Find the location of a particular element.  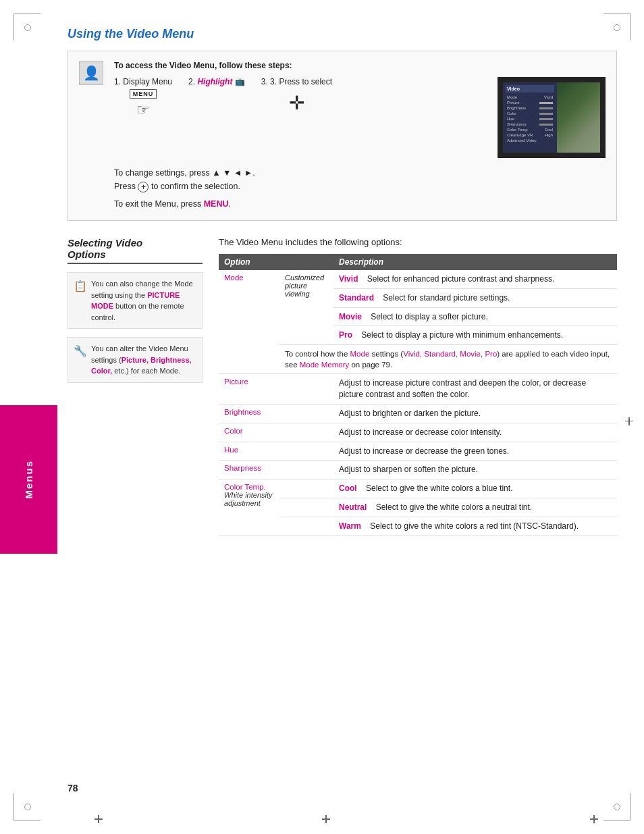

option-hue: Hue is located at coordinates (249, 451).